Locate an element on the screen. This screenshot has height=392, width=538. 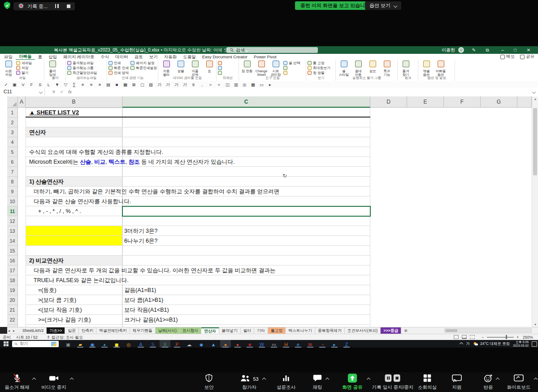
avatar: ☺ is located at coordinates (461, 50).